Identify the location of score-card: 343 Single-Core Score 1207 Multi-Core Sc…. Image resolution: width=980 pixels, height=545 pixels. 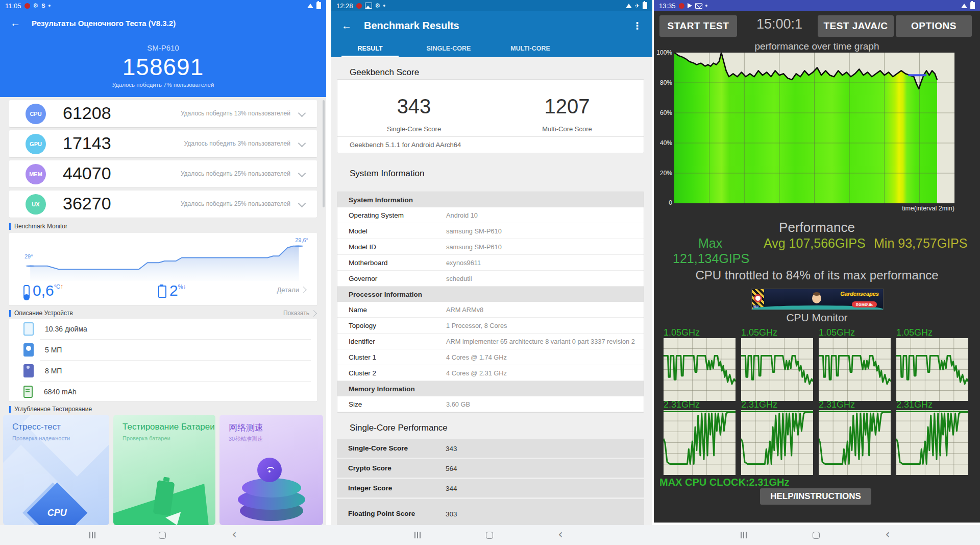
(491, 116).